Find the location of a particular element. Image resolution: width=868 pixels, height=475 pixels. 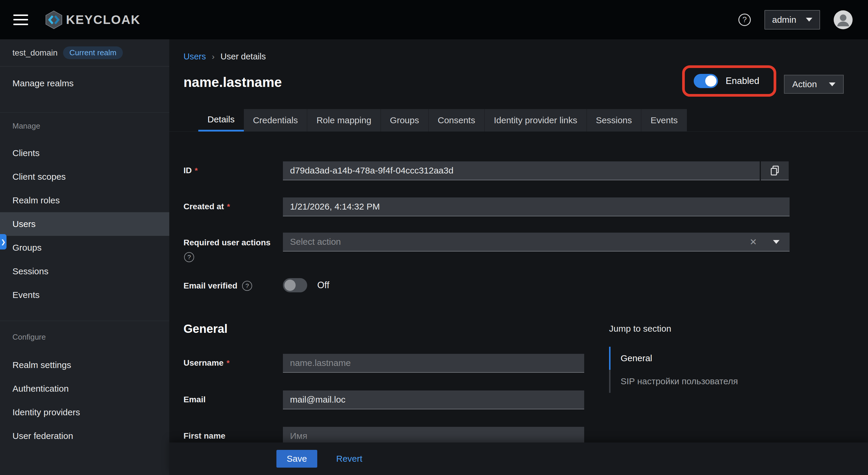

copy-button is located at coordinates (775, 171).